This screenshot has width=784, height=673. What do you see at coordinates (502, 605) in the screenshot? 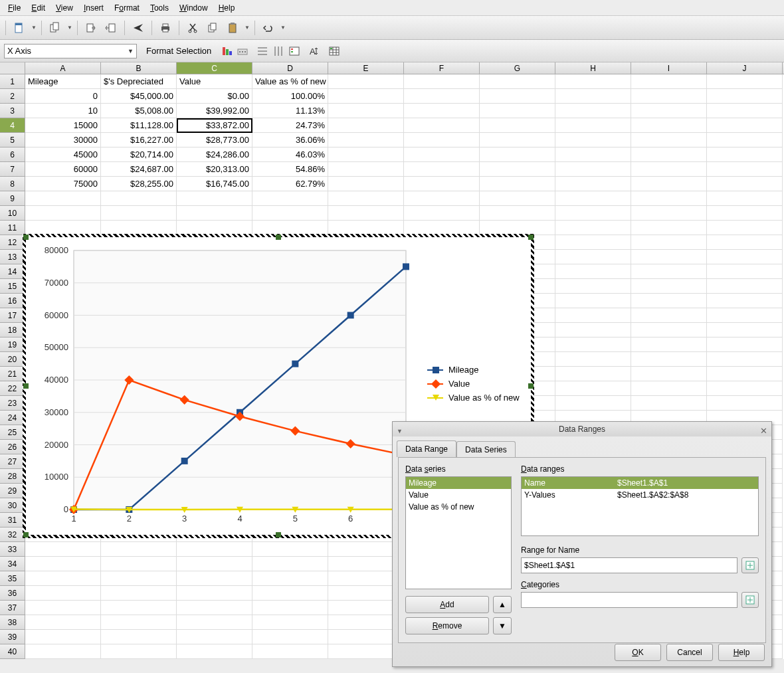
I see `move-up-button: ▲` at bounding box center [502, 605].